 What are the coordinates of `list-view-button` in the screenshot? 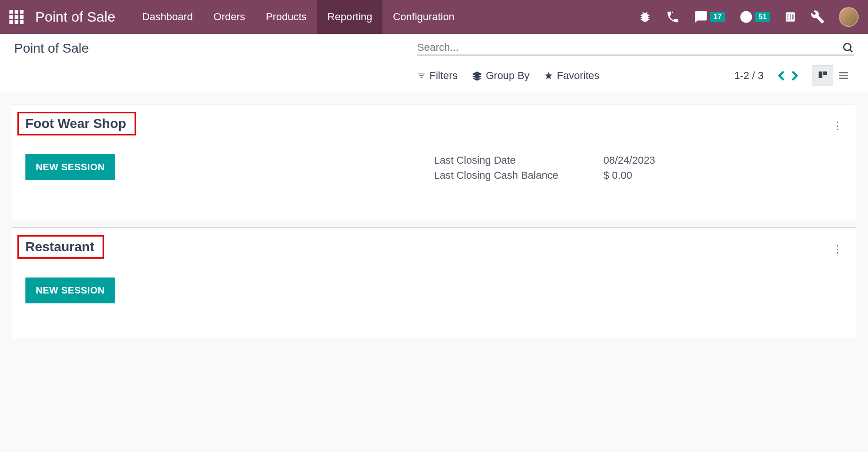 It's located at (844, 76).